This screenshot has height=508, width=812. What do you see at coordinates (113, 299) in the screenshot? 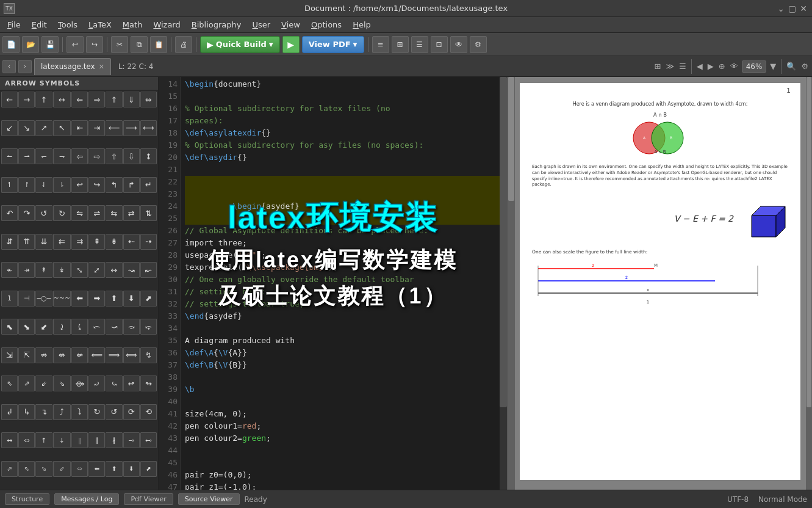
I see `sym-btn: ⬆` at bounding box center [113, 299].